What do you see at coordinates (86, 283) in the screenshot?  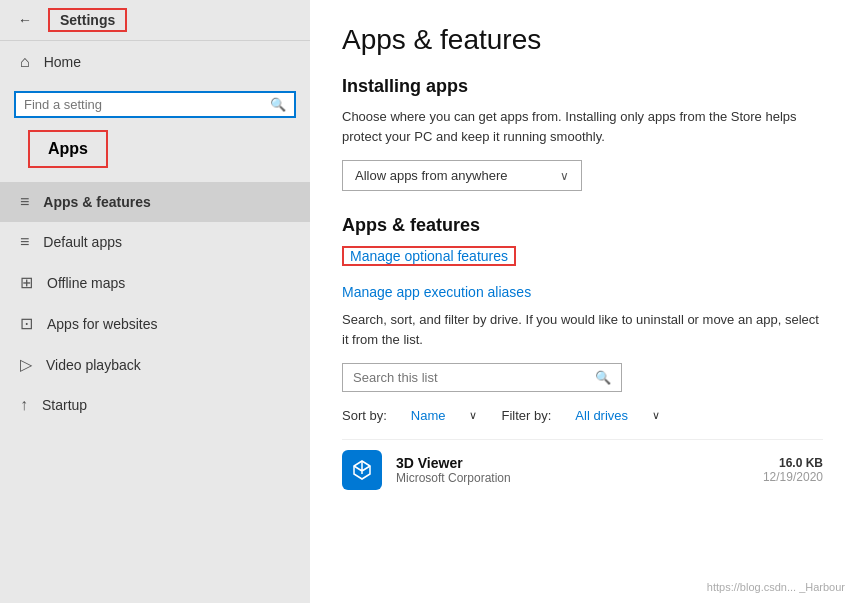 I see `sidebar-item-label: Offline maps` at bounding box center [86, 283].